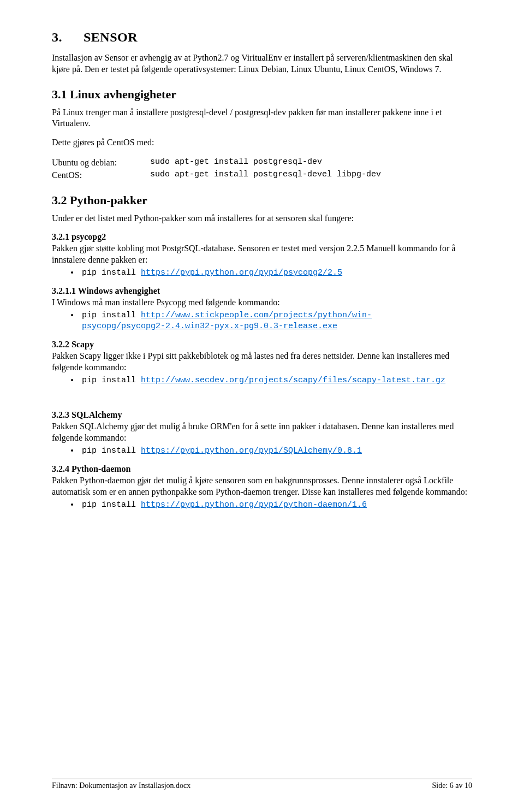 The height and width of the screenshot is (812, 524). What do you see at coordinates (262, 362) in the screenshot?
I see `s322-paragraph-1: Pakken Scapy ligger ikke i Pypi sitt pak…` at bounding box center [262, 362].